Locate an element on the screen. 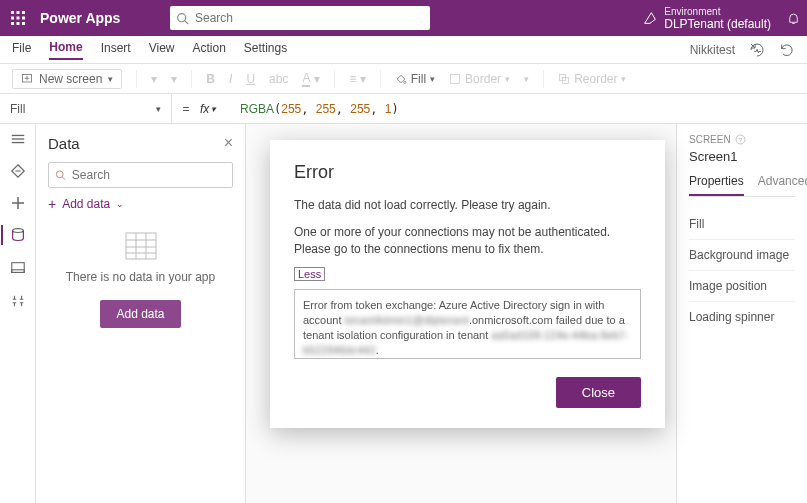 This screenshot has width=807, height=503. prop-background-image: Background image is located at coordinates (742, 256).